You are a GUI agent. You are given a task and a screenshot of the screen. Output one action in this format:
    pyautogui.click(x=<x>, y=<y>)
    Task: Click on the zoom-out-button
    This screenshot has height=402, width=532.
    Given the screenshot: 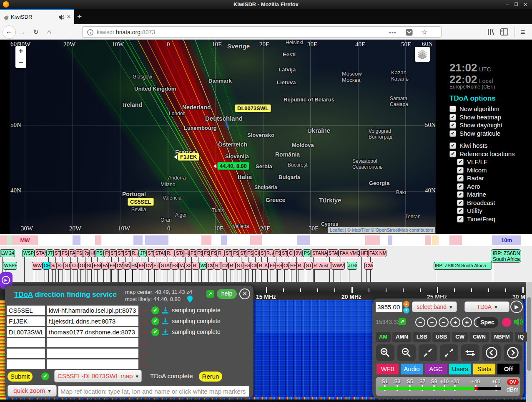 What is the action you would take?
    pyautogui.click(x=407, y=353)
    